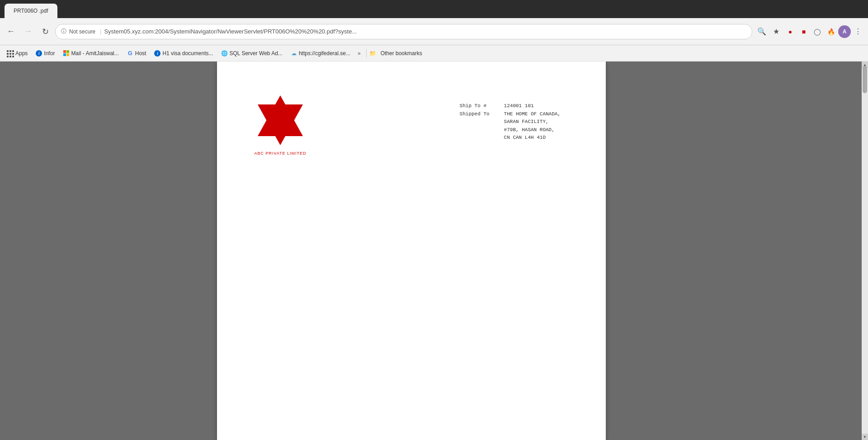 The image size is (868, 440). What do you see at coordinates (10, 53) in the screenshot?
I see `apps-icon` at bounding box center [10, 53].